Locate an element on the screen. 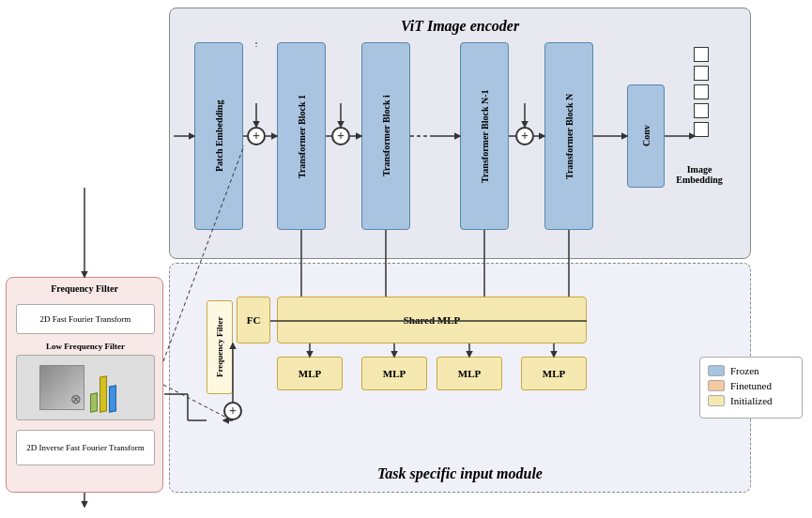 The width and height of the screenshot is (812, 518). mlp-box-2: MLP is located at coordinates (394, 373).